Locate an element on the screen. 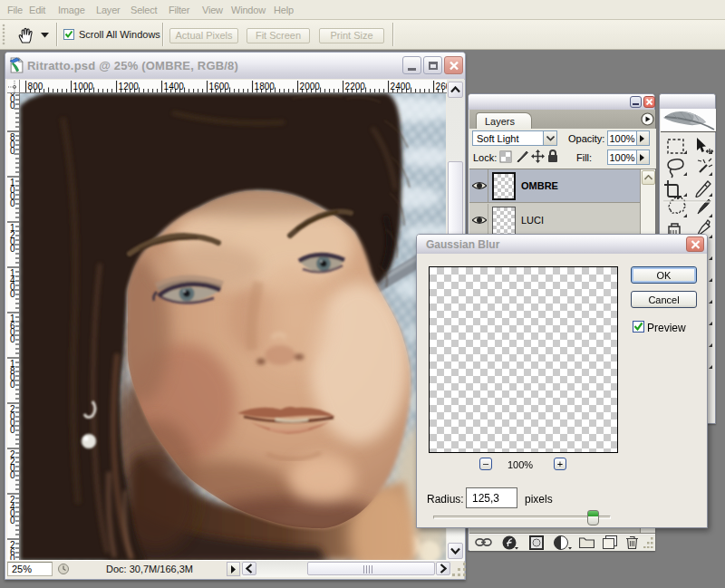 This screenshot has width=725, height=588. svg-text: 600 is located at coordinates (13, 101).